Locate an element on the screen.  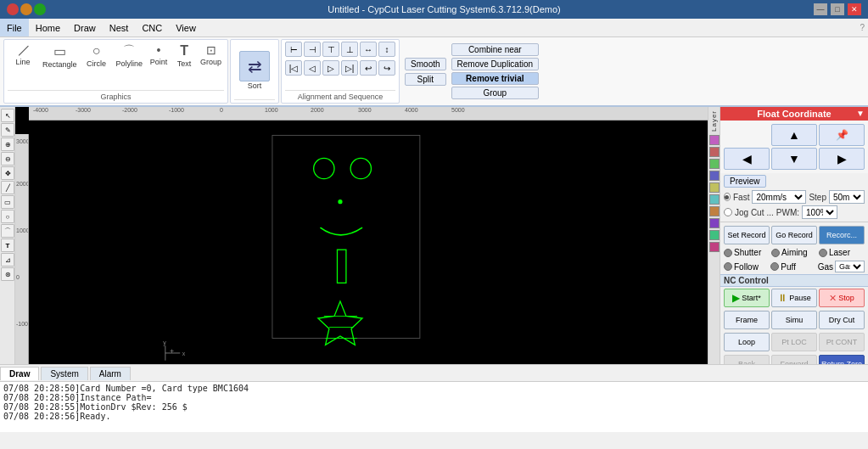
fast-speed-select: 20mm/s 50mm/s 100mm/s is located at coordinates (779, 197).